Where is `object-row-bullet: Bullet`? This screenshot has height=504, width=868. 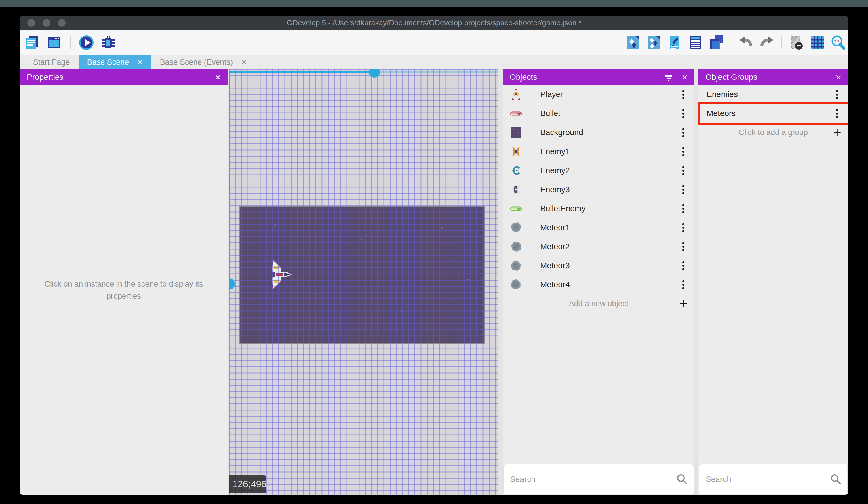 object-row-bullet: Bullet is located at coordinates (599, 114).